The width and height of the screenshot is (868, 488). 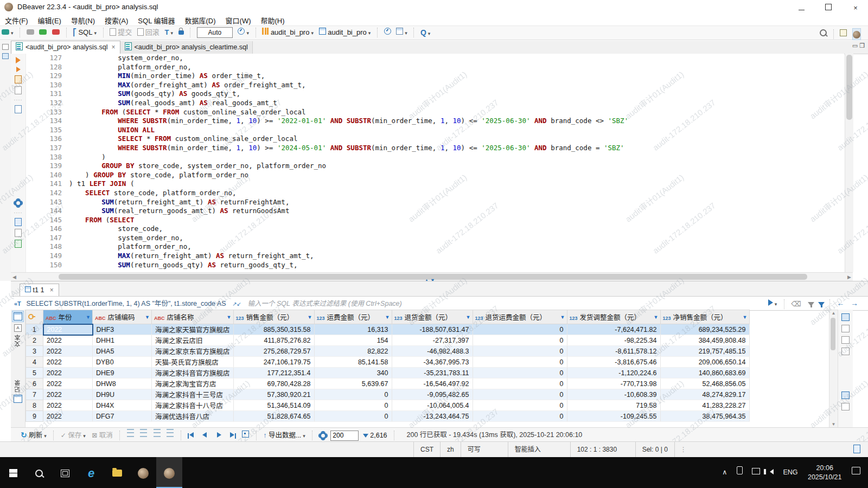 I want to click on volume-tray-icon, so click(x=771, y=473).